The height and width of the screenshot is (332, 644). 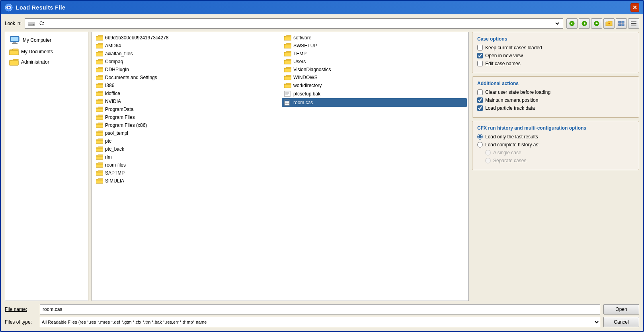 I want to click on single-case-radio, so click(x=488, y=153).